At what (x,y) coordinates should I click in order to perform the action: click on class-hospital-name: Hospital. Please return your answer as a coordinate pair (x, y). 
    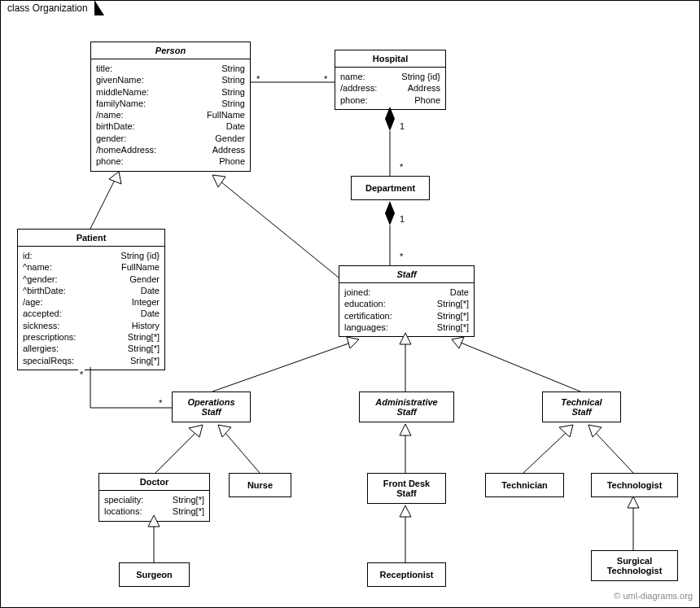
    Looking at the image, I should click on (391, 59).